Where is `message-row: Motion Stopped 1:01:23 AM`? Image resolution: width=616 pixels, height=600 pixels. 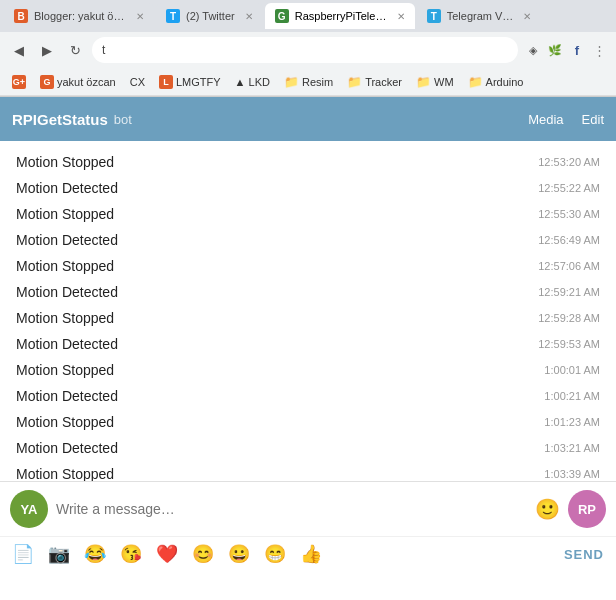 message-row: Motion Stopped 1:01:23 AM is located at coordinates (308, 422).